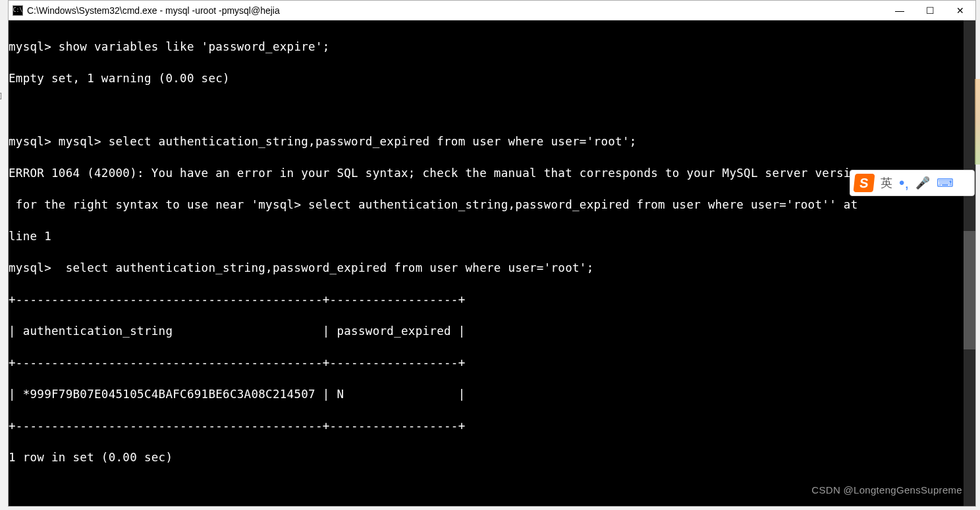 Image resolution: width=980 pixels, height=510 pixels. What do you see at coordinates (91, 457) in the screenshot?
I see `terminal-line: 1 row in set (0.00 sec)` at bounding box center [91, 457].